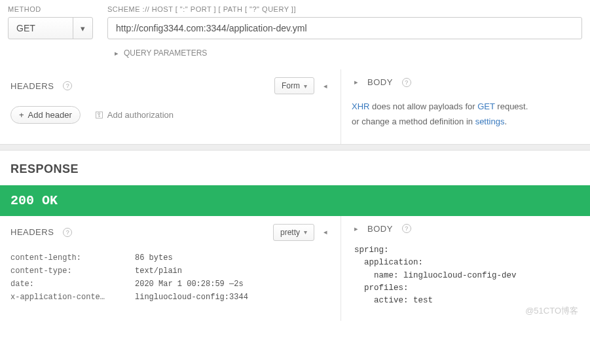 The height and width of the screenshot is (364, 590). I want to click on req-body-message: XHR does not allow payloads for GET requ…, so click(466, 119).